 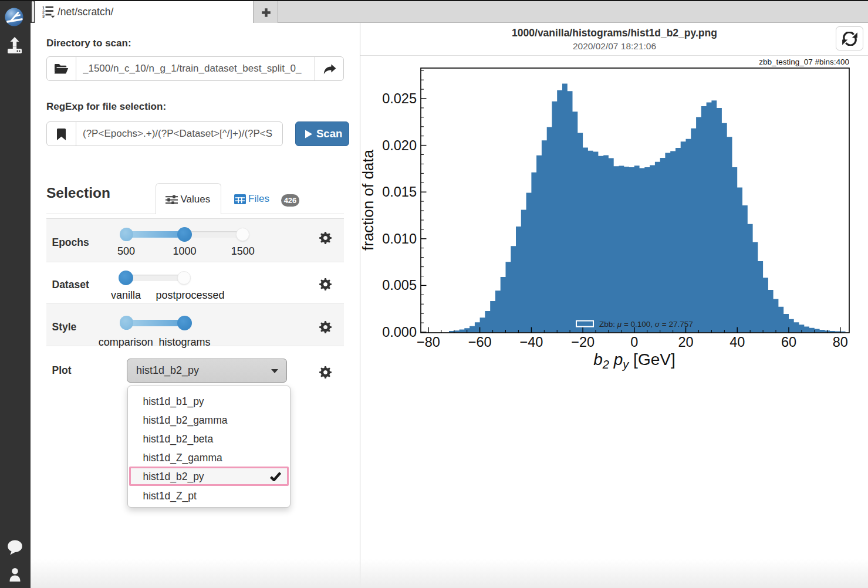 What do you see at coordinates (43, 8) in the screenshot?
I see `svg-text: 1` at bounding box center [43, 8].